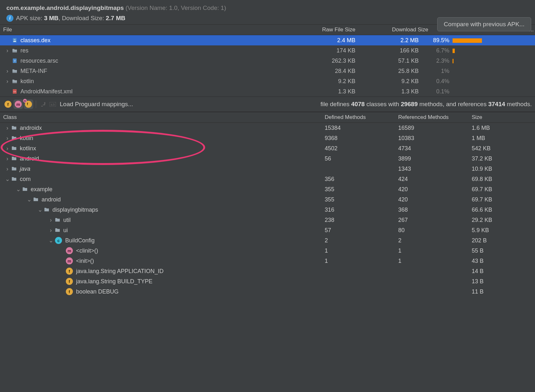 This screenshot has width=535, height=392. What do you see at coordinates (436, 91) in the screenshot?
I see `percent: 0.1%` at bounding box center [436, 91].